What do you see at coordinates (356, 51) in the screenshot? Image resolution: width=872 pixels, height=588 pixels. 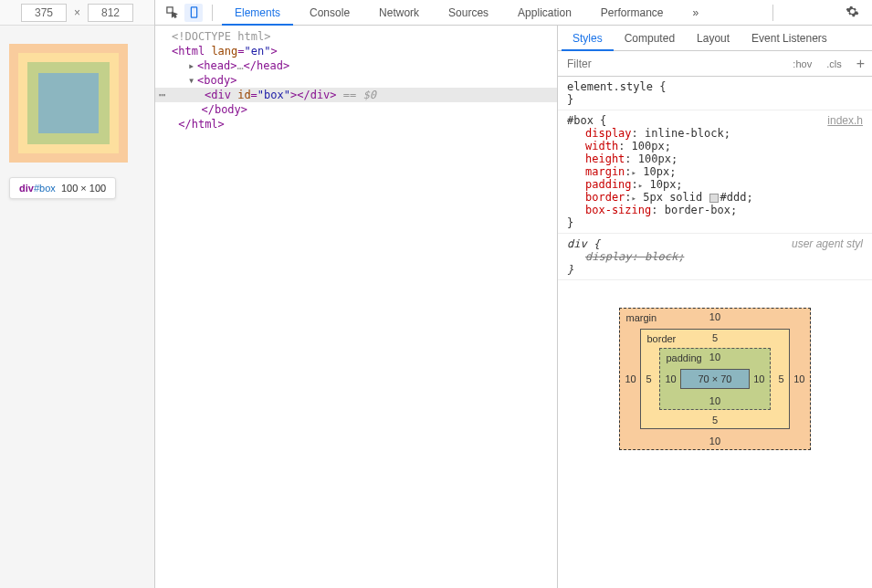 I see `dom-node-html: <html lang="en">` at bounding box center [356, 51].